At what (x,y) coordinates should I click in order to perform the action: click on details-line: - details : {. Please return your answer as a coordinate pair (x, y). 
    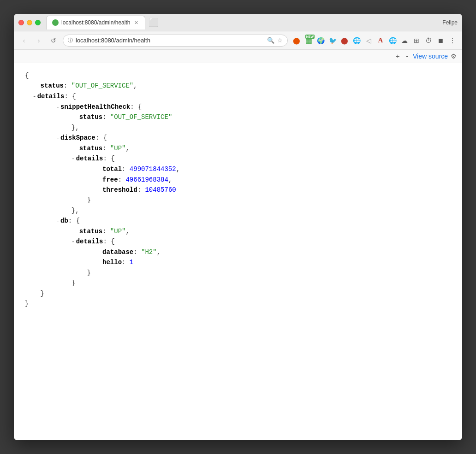
    Looking at the image, I should click on (238, 97).